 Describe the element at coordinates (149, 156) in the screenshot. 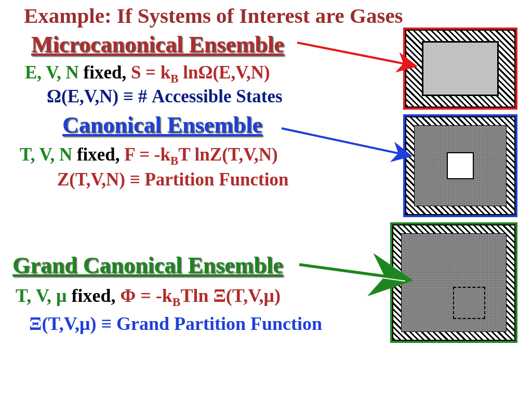

I see `canonical-formula: T, V, N fixed, F = -kBT lnZ(T,V,N)` at that location.